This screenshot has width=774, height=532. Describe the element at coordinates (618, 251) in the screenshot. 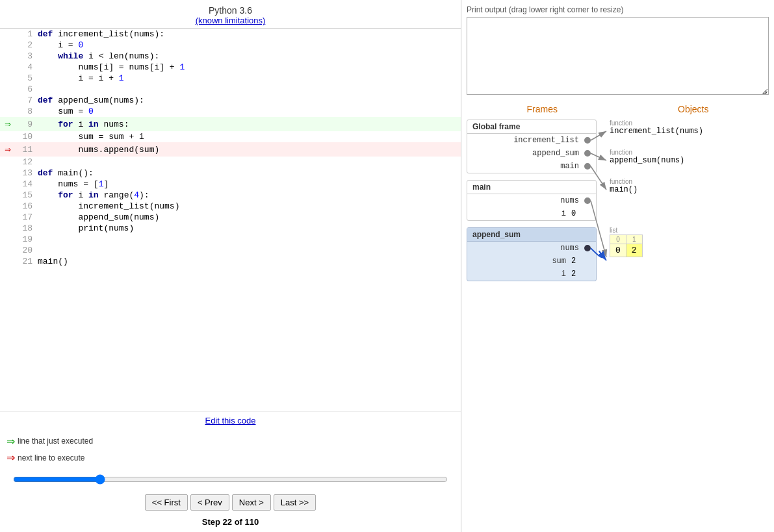

I see `list-val-0: 0` at that location.